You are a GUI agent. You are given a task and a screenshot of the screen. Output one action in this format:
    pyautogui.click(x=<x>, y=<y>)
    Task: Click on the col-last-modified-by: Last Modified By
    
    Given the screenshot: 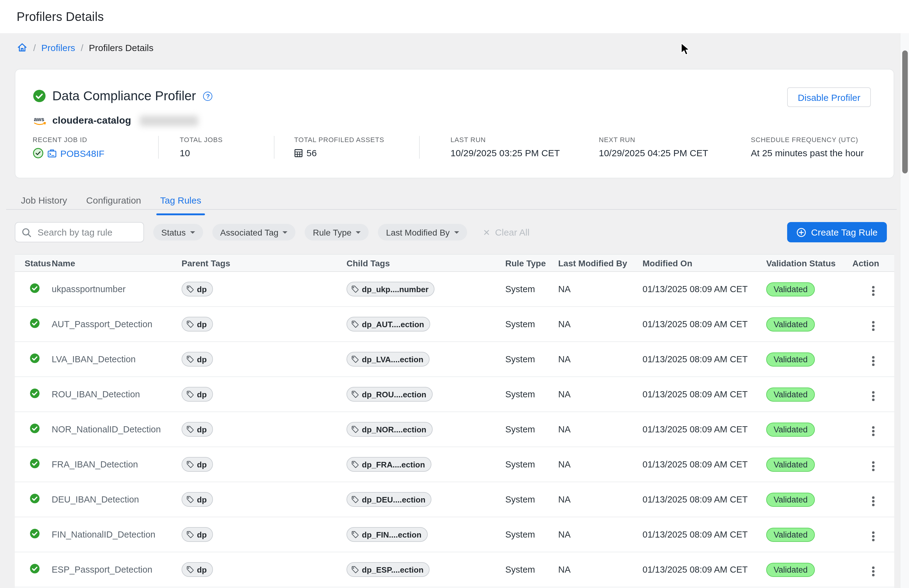 What is the action you would take?
    pyautogui.click(x=600, y=263)
    